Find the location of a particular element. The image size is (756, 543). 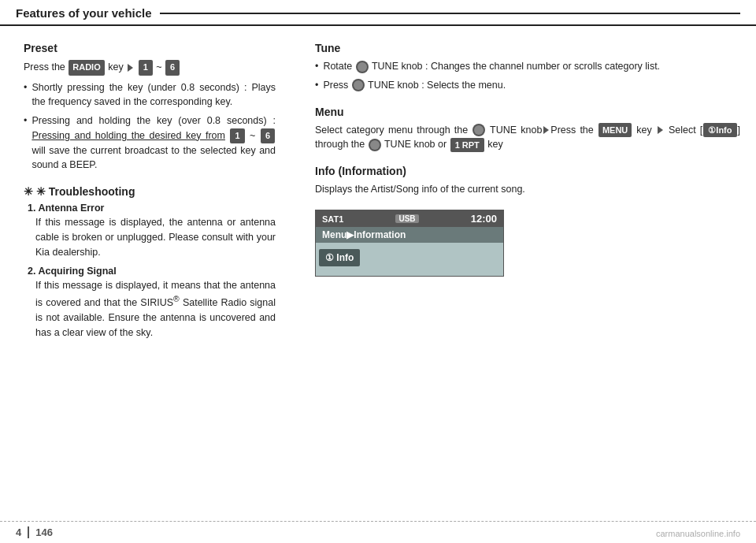

screen-body: ① Info is located at coordinates (410, 259).